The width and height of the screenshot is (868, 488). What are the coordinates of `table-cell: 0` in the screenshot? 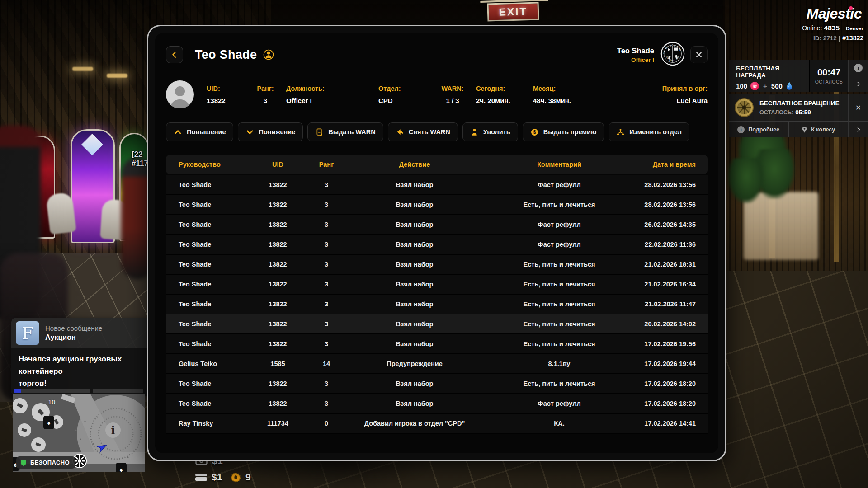 It's located at (326, 423).